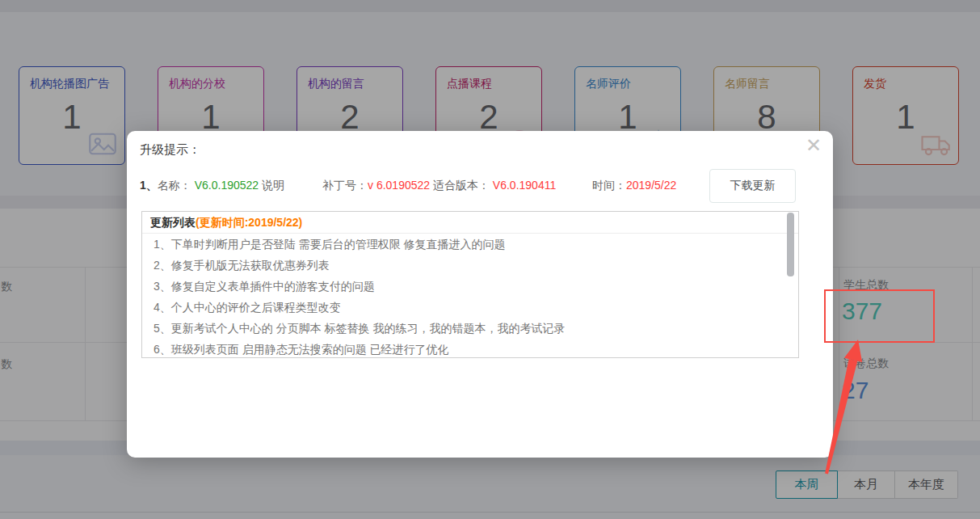  What do you see at coordinates (470, 307) in the screenshot?
I see `update-list-item: 4、个人中心的评价之后课程类型改变` at bounding box center [470, 307].